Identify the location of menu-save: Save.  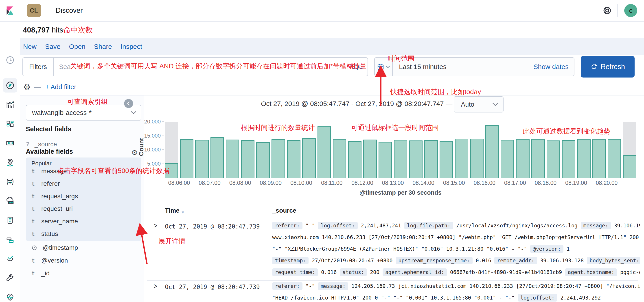
(52, 46).